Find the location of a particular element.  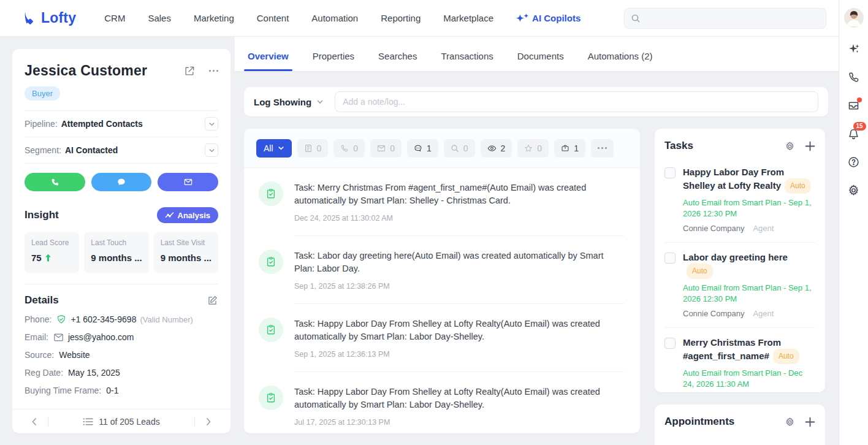

eye-icon is located at coordinates (492, 148).